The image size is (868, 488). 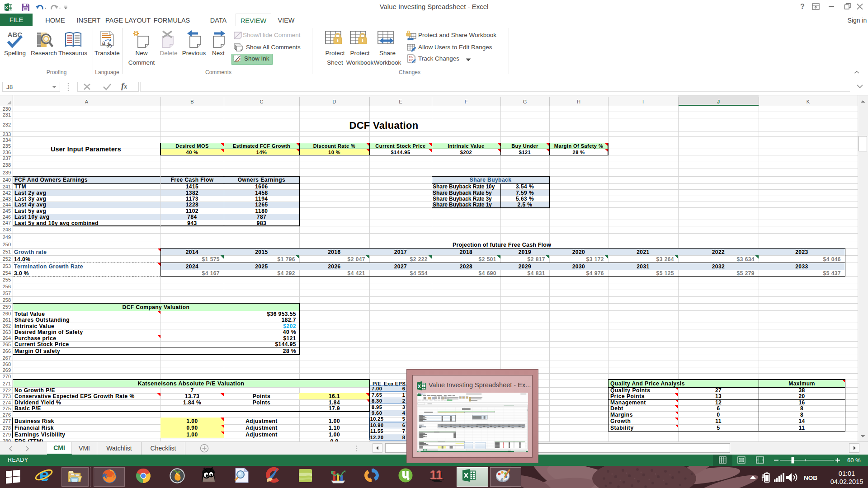 I want to click on svg-text: 1102, so click(x=192, y=211).